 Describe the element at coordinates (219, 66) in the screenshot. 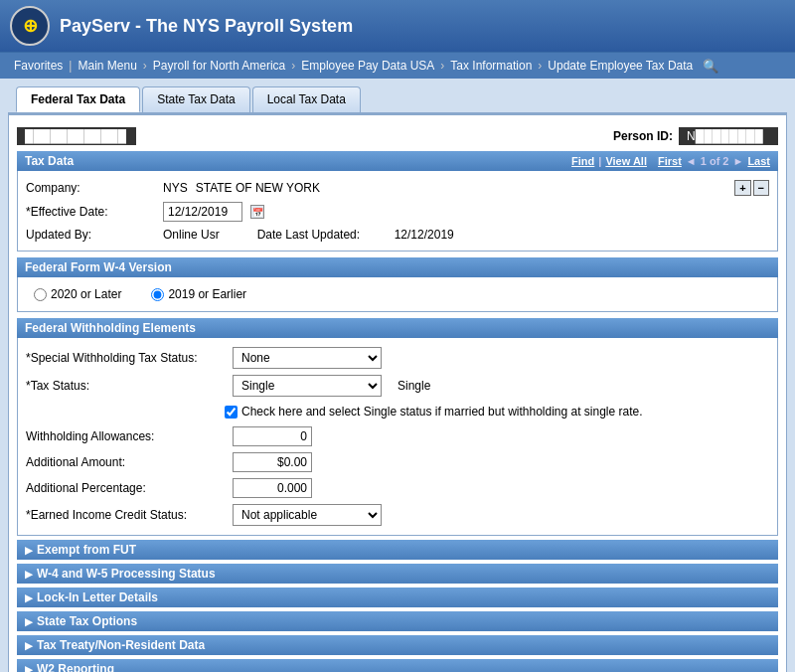

I see `nav-payroll: Payroll for North America` at that location.